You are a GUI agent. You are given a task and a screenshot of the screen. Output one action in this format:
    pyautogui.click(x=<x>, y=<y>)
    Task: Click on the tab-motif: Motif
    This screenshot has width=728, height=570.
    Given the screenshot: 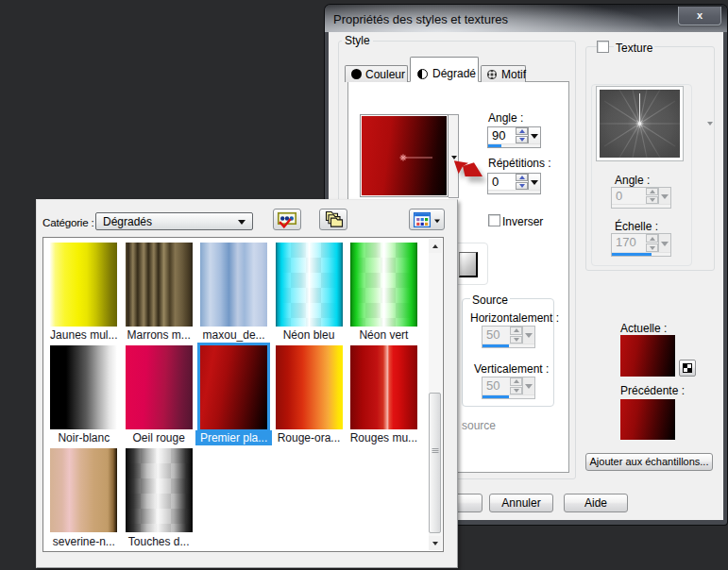 What is the action you would take?
    pyautogui.click(x=503, y=74)
    